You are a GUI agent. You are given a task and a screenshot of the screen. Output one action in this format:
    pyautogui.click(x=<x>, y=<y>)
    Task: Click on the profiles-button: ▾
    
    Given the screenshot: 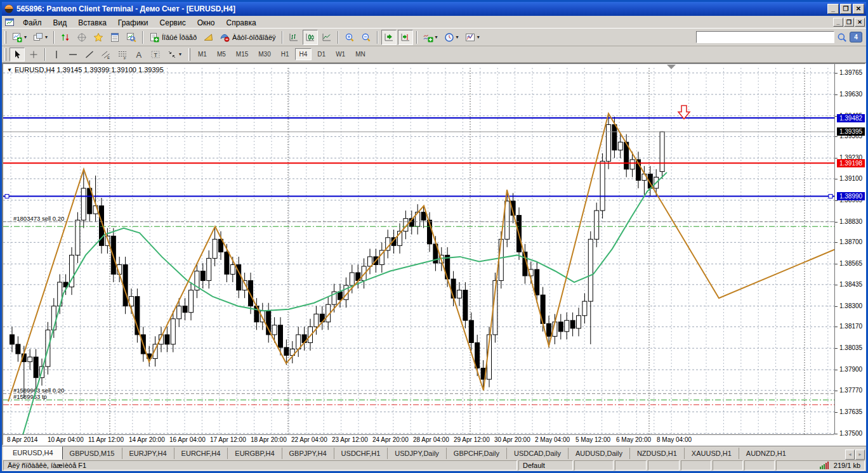 What is the action you would take?
    pyautogui.click(x=41, y=37)
    